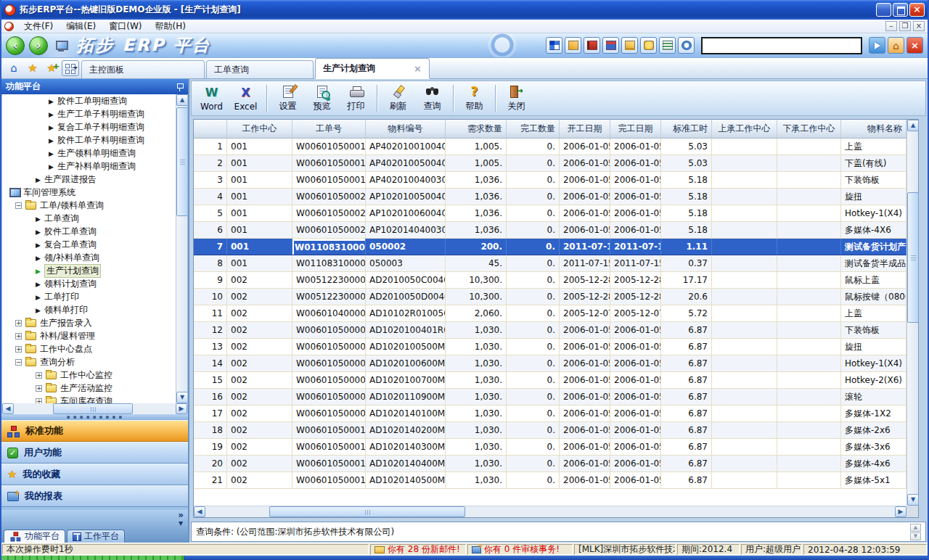 The image size is (929, 560). Describe the element at coordinates (649, 45) in the screenshot. I see `favorite-star-icon` at that location.